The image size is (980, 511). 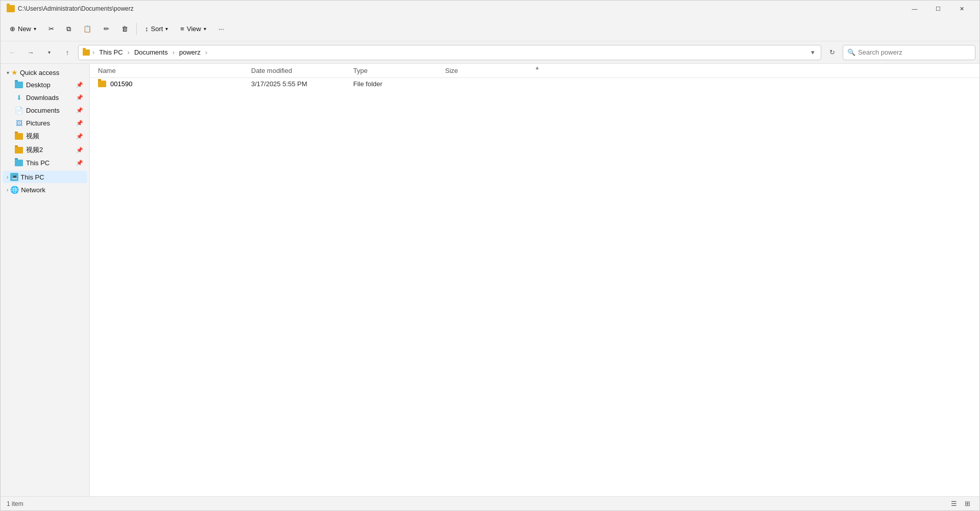 I want to click on delete-button: 🗑, so click(x=125, y=29).